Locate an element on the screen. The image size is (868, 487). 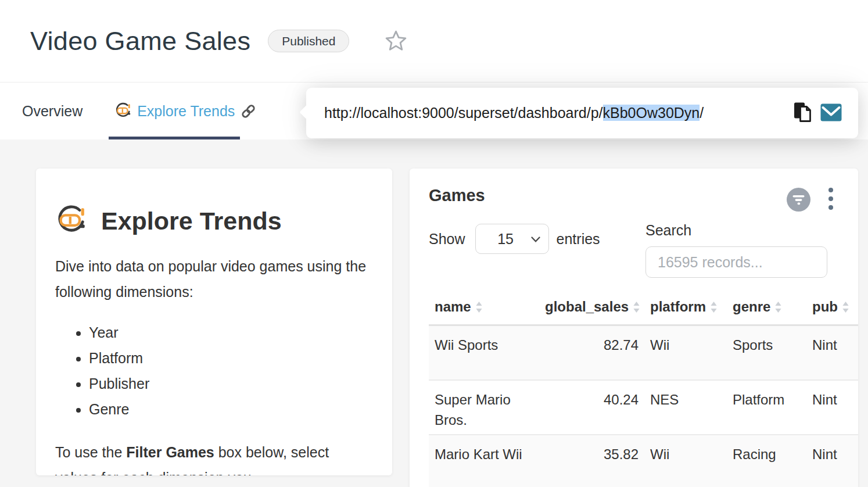
table-row: Mario Kart Wii35.82WiiRacingNint is located at coordinates (644, 461).